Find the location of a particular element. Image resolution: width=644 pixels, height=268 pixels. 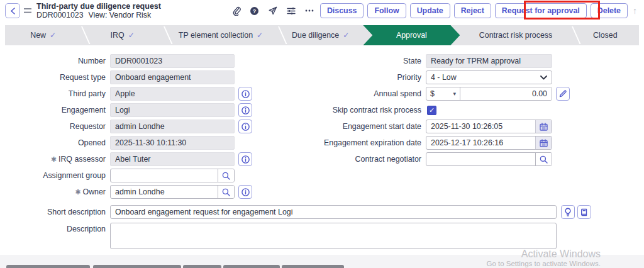

page-title: Third-party due diligence request is located at coordinates (99, 6).